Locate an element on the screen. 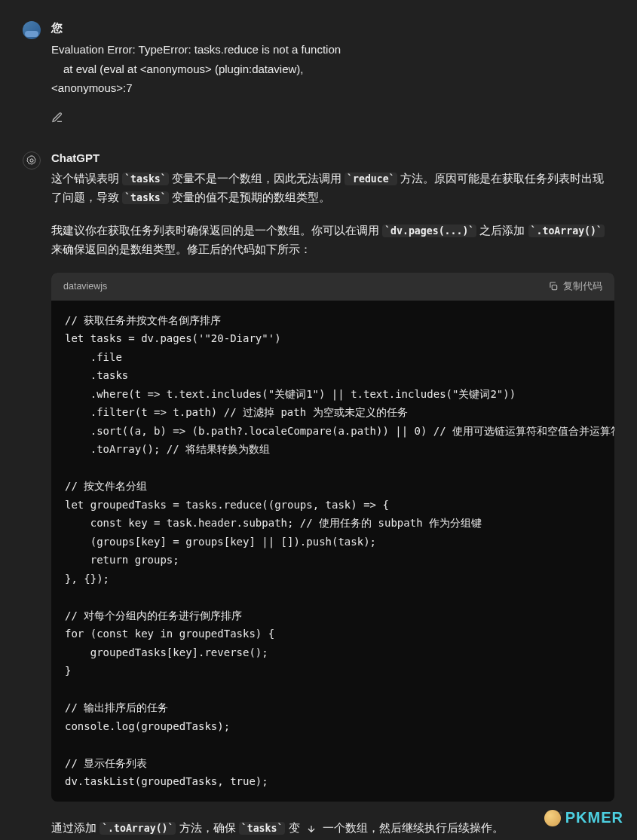  error-line: <anonymous>:7 is located at coordinates (333, 88).